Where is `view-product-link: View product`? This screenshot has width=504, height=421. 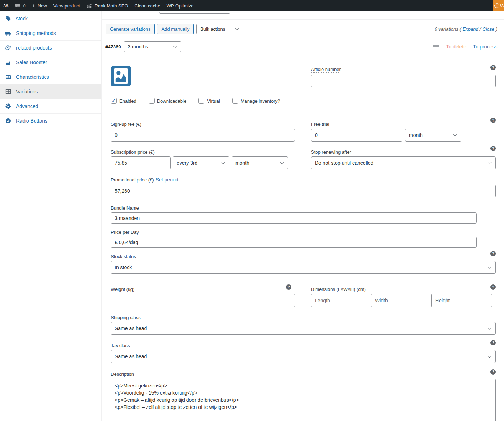
view-product-link: View product is located at coordinates (67, 6).